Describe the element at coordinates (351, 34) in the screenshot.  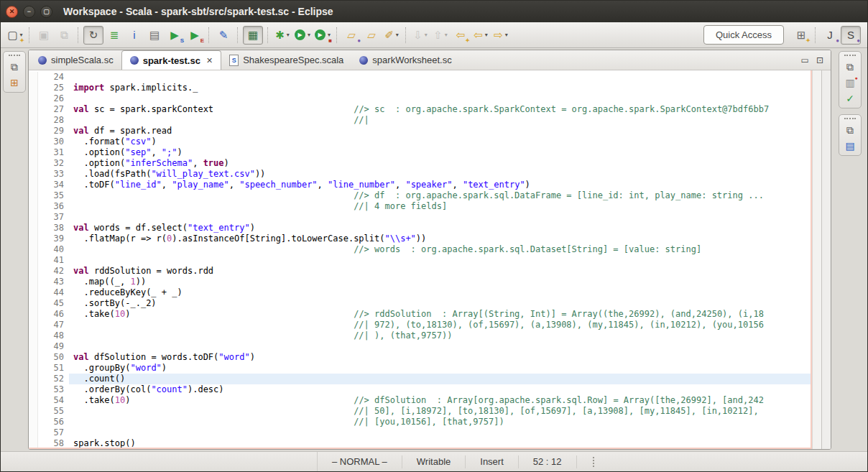
I see `import-icon: ▱` at that location.